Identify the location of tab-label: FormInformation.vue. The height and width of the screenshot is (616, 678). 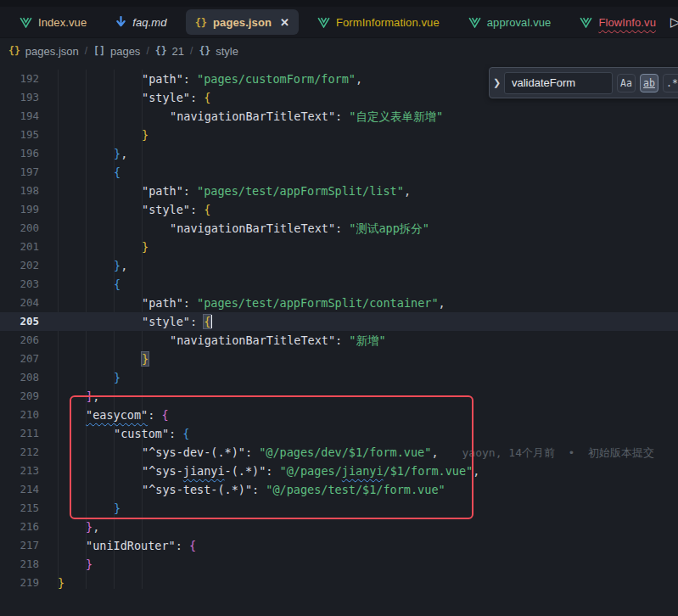
(388, 22).